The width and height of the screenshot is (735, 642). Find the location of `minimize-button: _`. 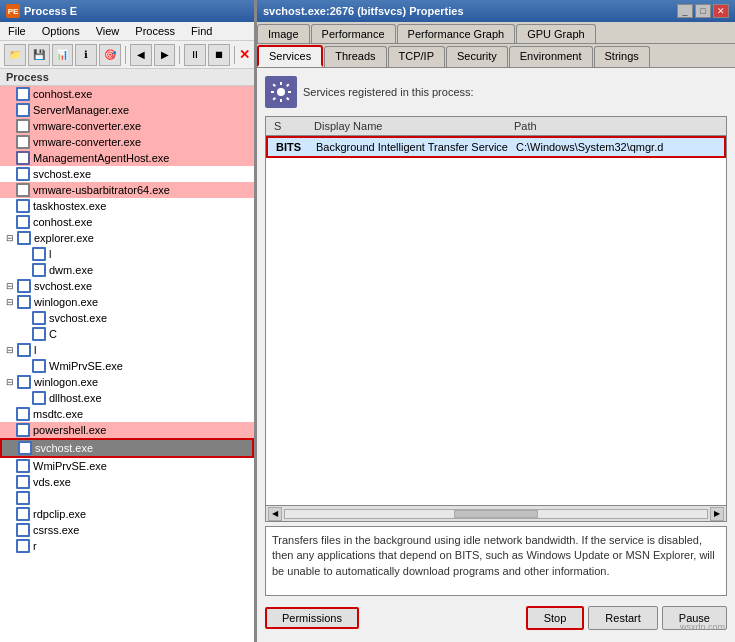

minimize-button: _ is located at coordinates (685, 11).